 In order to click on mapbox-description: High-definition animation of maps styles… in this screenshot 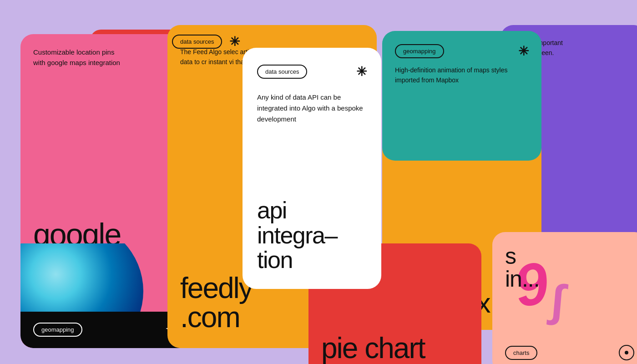, I will do `click(462, 76)`.